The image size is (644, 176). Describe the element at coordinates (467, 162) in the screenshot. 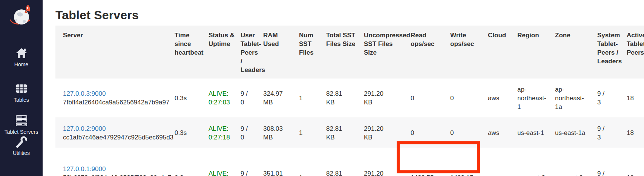

I see `write-ops-cell: 1482.15` at that location.